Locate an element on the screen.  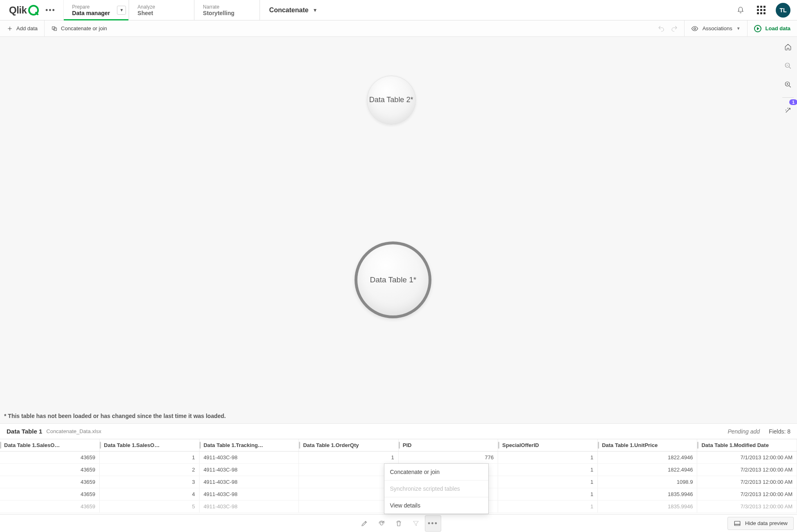
zoom-in-icon is located at coordinates (788, 85).